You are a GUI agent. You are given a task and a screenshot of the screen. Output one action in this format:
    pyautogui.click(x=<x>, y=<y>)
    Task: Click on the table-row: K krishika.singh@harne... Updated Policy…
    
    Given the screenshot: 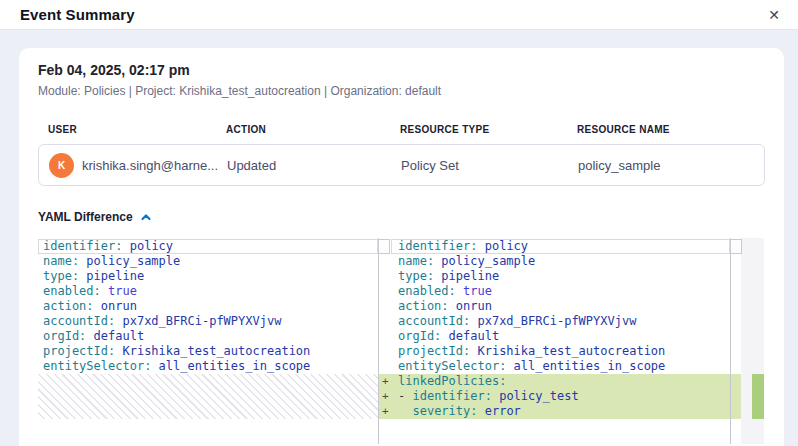 What is the action you would take?
    pyautogui.click(x=402, y=165)
    